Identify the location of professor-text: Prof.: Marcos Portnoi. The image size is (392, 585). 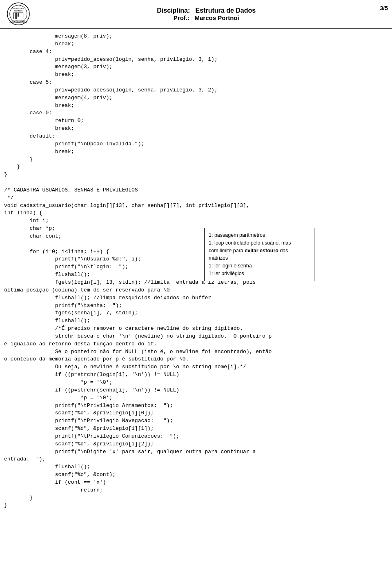
(207, 18).